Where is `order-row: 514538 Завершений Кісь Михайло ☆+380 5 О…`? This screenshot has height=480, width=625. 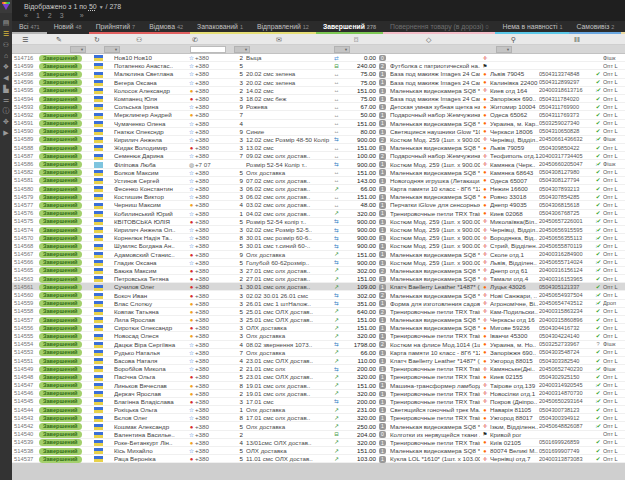
order-row: 514538 Завершений Кісь Михайло ☆+380 5 О… is located at coordinates (318, 451).